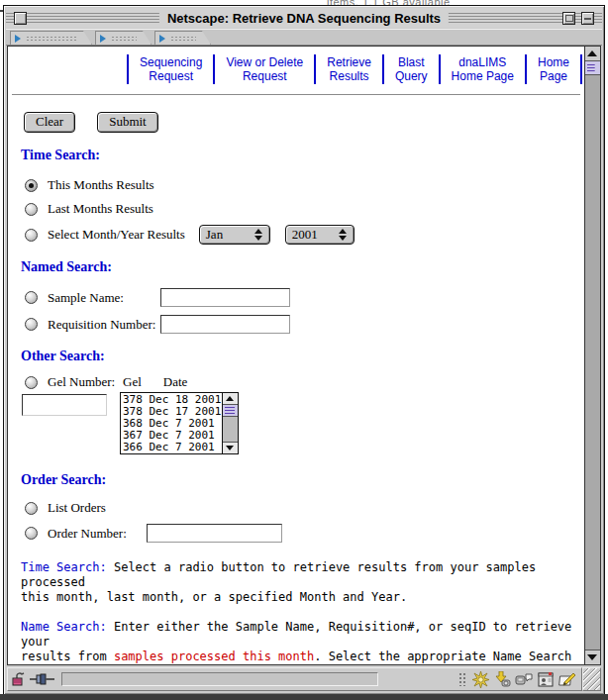 The image size is (608, 700). Describe the element at coordinates (182, 38) in the screenshot. I see `collapsed-personal-toolbar-tab` at that location.